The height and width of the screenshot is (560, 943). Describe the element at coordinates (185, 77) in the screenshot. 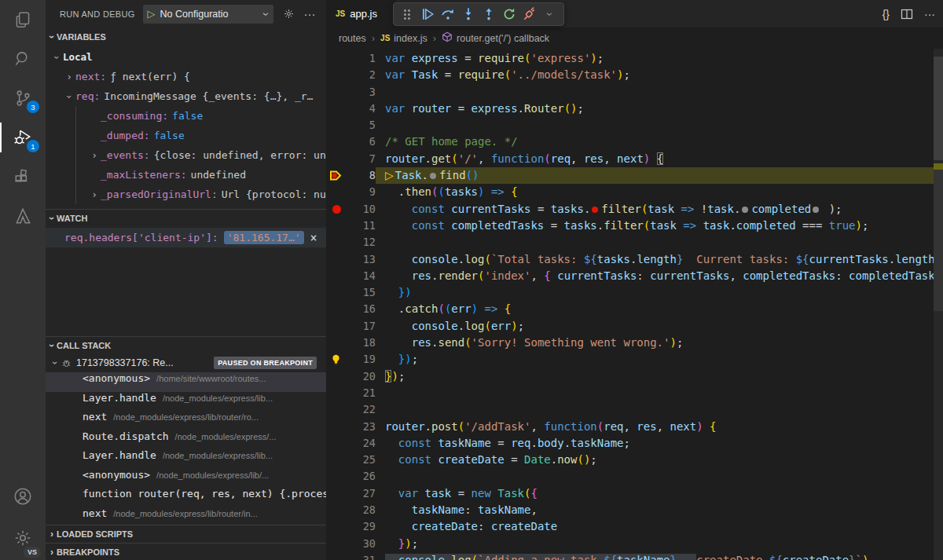

I see `variable-row: ›next:ƒ next(err) {` at that location.